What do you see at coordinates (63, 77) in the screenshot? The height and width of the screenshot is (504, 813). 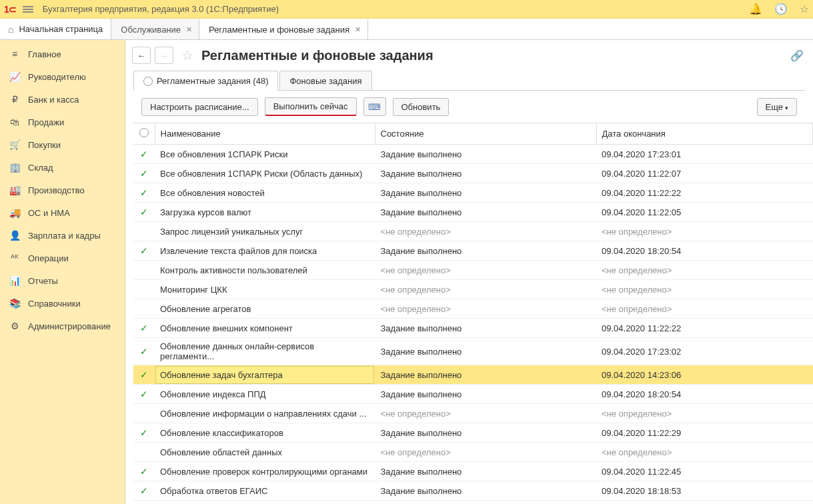 I see `sidebar-item: 📈Руководителю` at bounding box center [63, 77].